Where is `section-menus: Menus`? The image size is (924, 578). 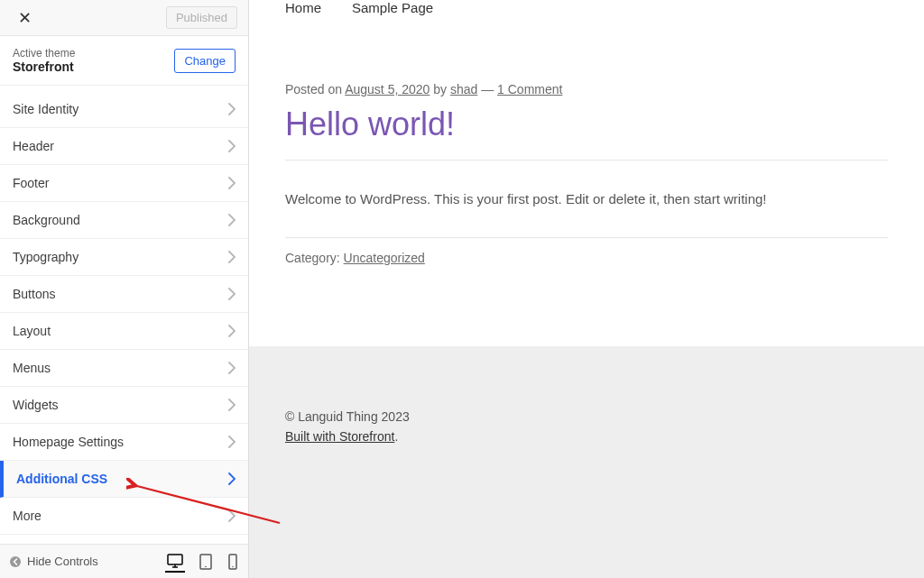
section-menus: Menus is located at coordinates (125, 368).